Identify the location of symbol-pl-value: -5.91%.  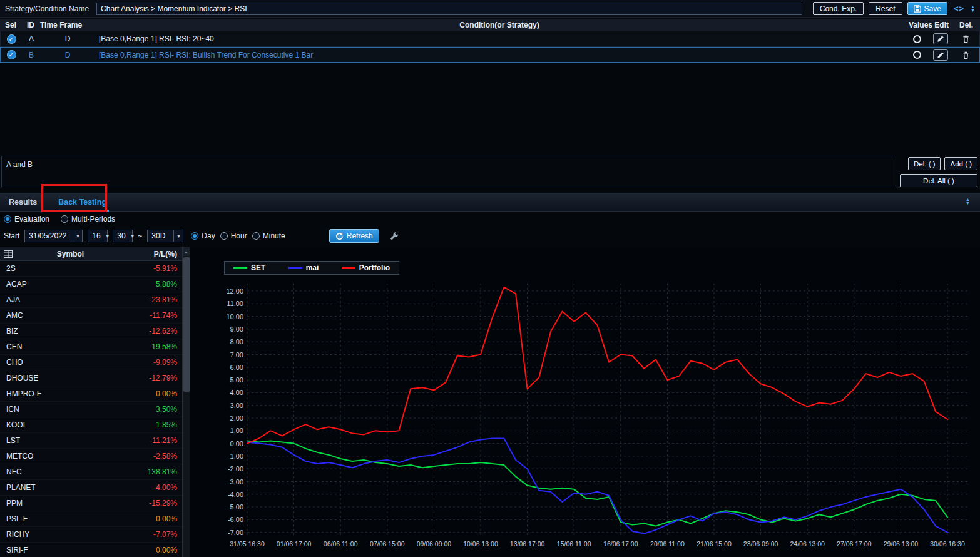
(148, 268).